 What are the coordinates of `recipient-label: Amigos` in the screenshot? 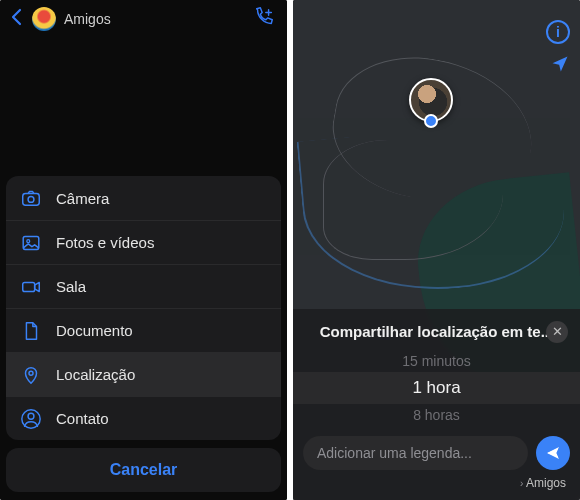 It's located at (546, 483).